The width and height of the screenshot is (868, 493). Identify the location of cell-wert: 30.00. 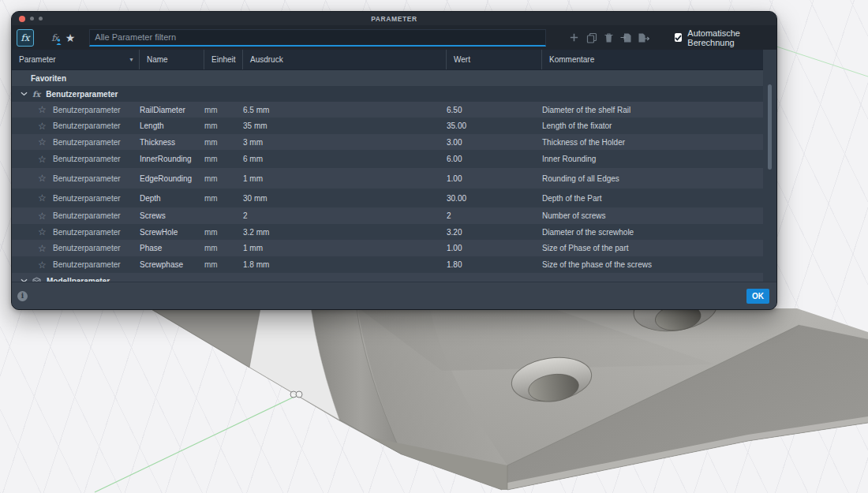
(494, 199).